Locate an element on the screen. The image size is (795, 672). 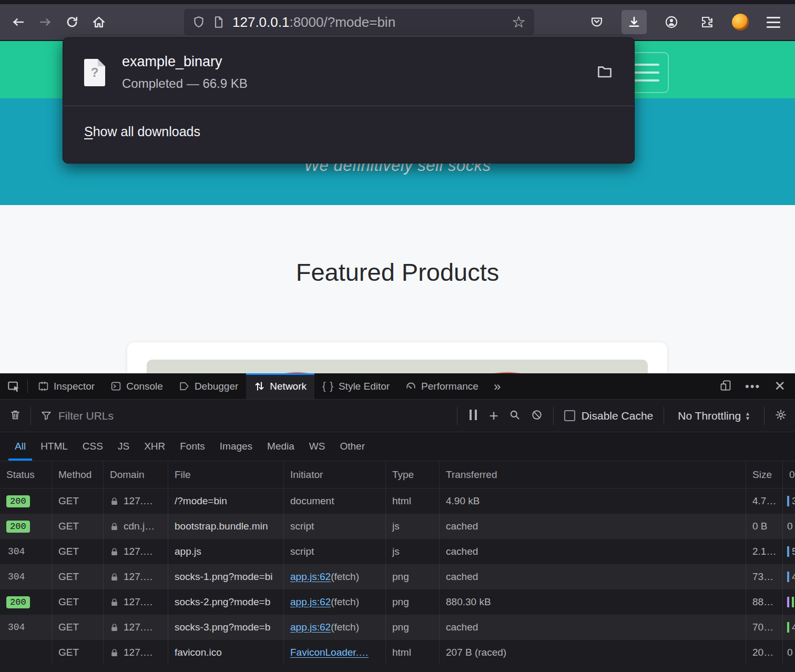
network-request-row: GET127.…favicon.icoFaviconLoader.…html20… is located at coordinates (398, 653).